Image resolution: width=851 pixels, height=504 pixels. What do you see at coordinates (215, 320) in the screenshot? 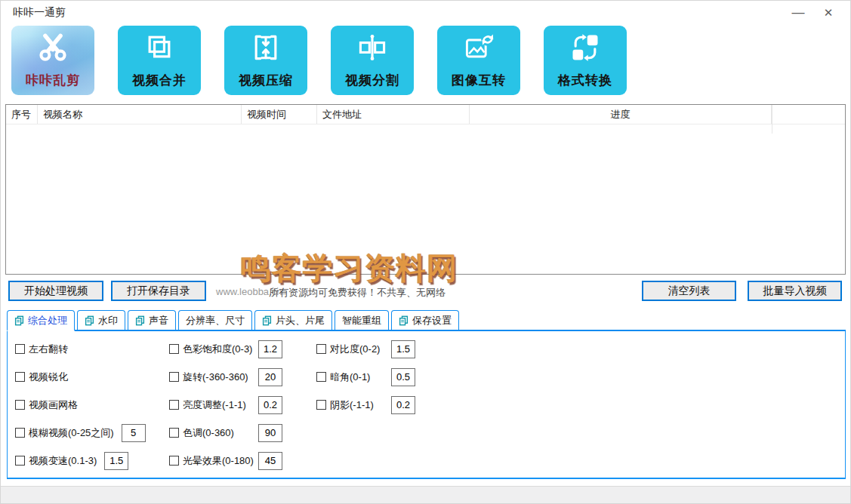
I see `tab: 分辨率、尺寸` at bounding box center [215, 320].